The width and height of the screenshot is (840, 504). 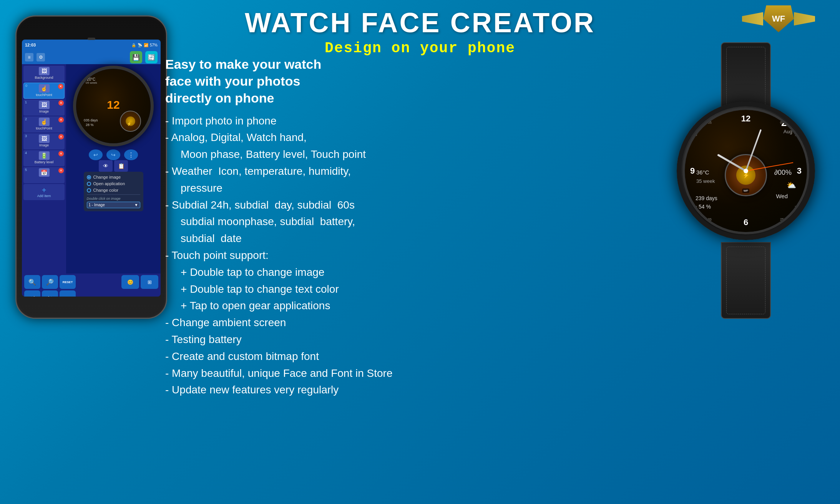 I want to click on sidebar-num-1: 1, so click(x=26, y=102).